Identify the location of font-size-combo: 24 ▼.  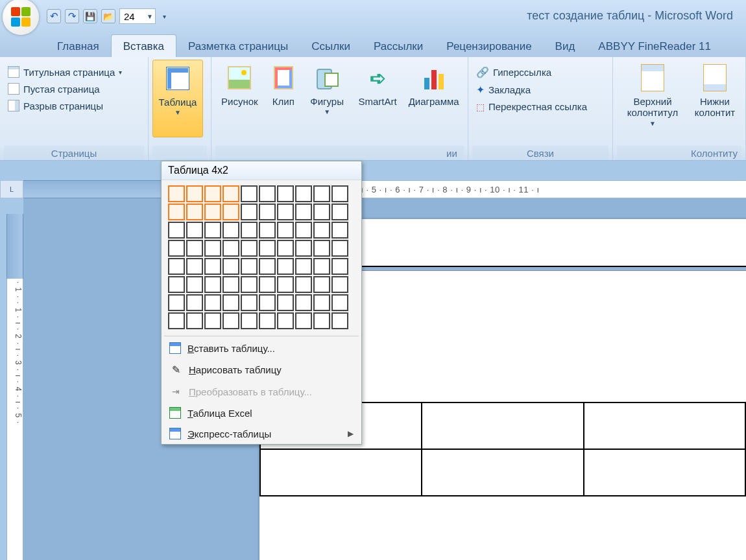
(138, 16).